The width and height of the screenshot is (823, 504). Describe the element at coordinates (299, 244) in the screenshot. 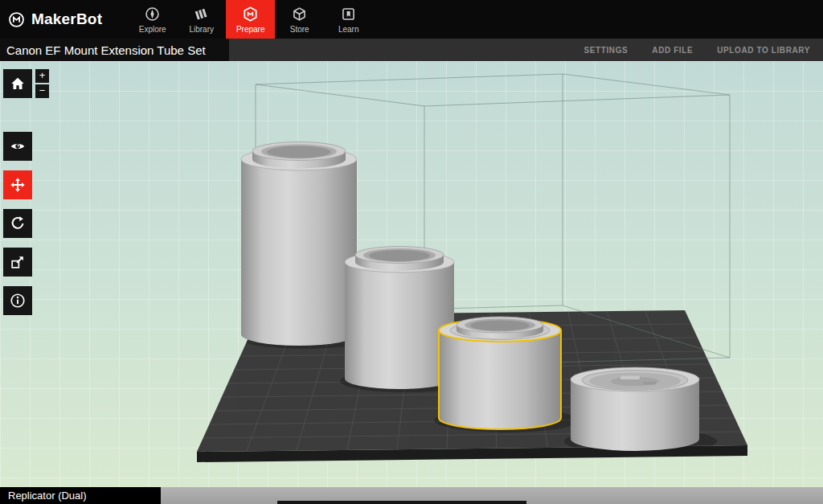

I see `model-tube-tall` at that location.